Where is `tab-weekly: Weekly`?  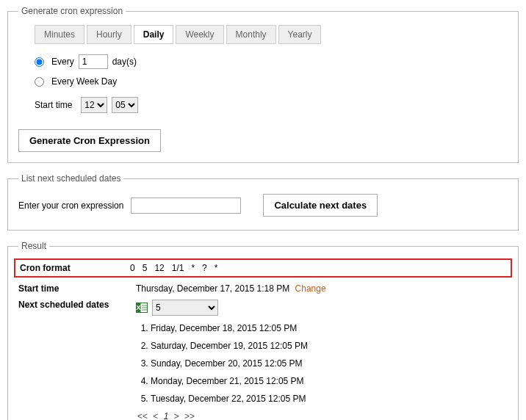
tab-weekly: Weekly is located at coordinates (200, 35).